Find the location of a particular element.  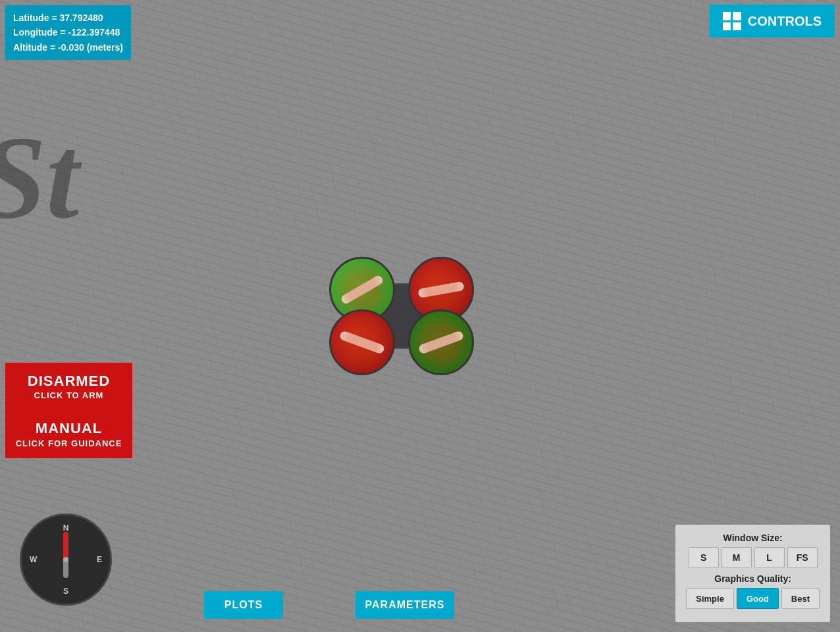

blade-top-right is located at coordinates (441, 290).